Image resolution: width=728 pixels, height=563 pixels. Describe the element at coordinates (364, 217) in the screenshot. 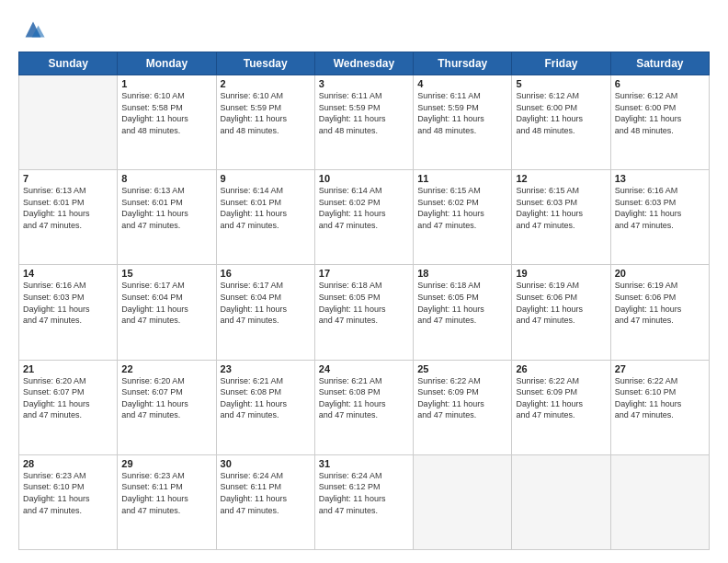

I see `calendar-cell: 10Sunrise: 6:14 AMSunset: 6:02 PMDayligh…` at that location.